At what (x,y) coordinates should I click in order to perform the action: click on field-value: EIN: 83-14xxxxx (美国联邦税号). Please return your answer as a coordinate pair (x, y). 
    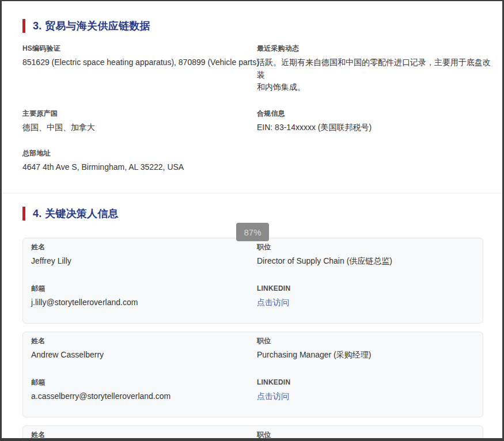
    Looking at the image, I should click on (374, 128).